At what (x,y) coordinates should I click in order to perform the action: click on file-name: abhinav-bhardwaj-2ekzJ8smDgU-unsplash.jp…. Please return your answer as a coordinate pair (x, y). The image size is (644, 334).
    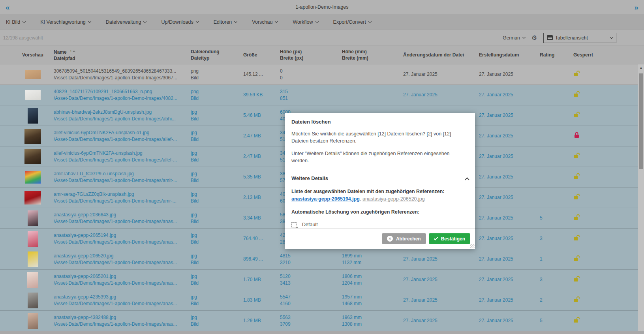
    Looking at the image, I should click on (122, 112).